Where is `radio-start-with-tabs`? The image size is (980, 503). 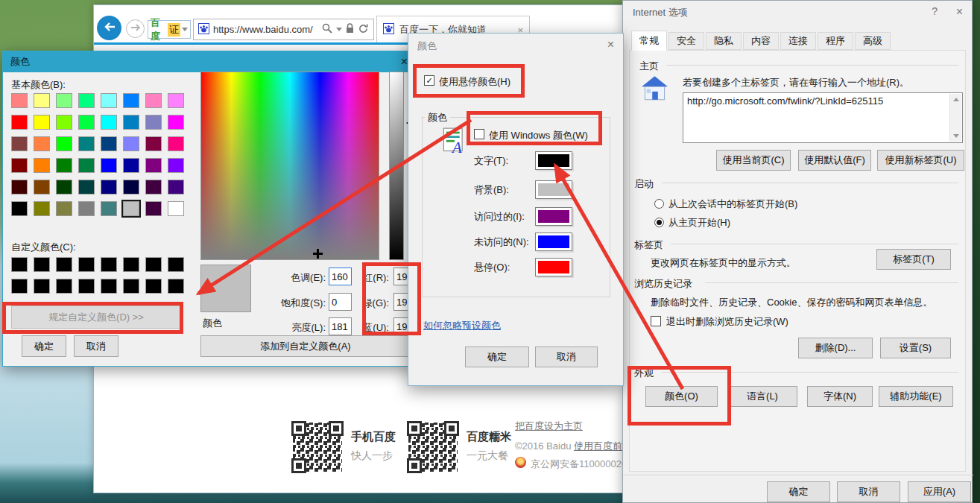 radio-start-with-tabs is located at coordinates (659, 204).